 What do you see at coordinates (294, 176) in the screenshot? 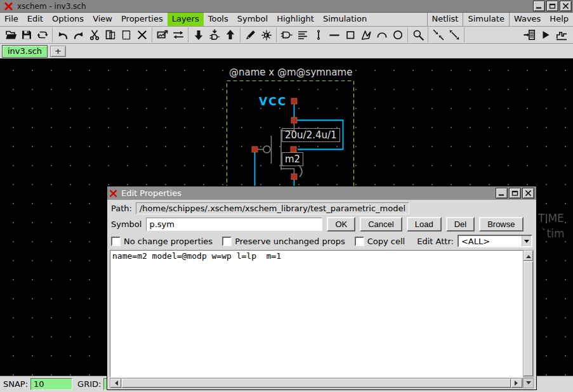
I see `pin-source` at bounding box center [294, 176].